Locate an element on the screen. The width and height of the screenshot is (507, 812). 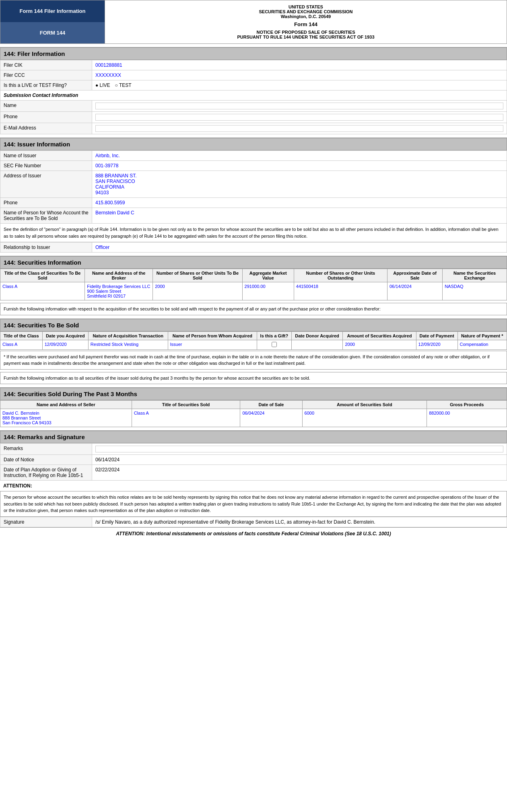
signature-row: Signature /s/ Emily Navaro, as a duly au… is located at coordinates (254, 522).